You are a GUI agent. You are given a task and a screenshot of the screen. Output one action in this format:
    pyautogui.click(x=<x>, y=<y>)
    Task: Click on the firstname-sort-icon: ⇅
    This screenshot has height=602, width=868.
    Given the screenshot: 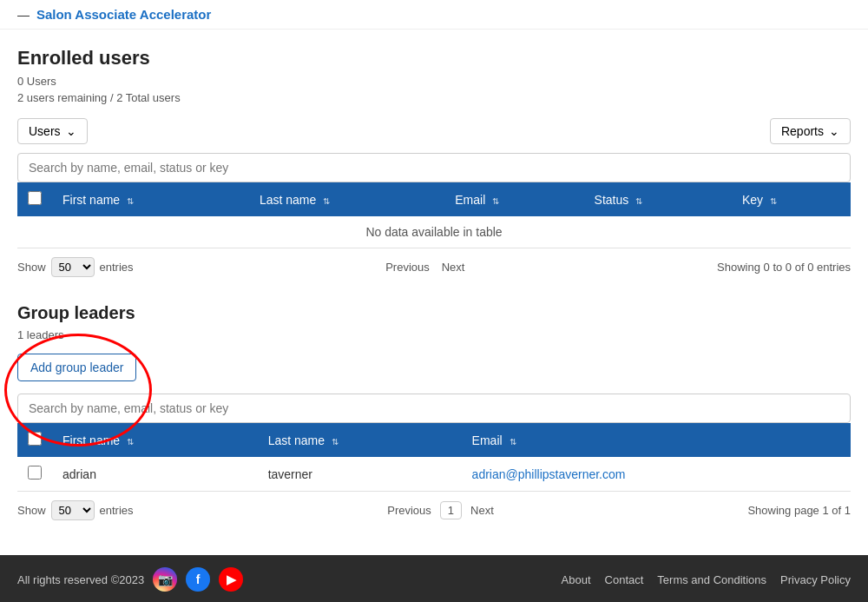 What is the action you would take?
    pyautogui.click(x=130, y=202)
    